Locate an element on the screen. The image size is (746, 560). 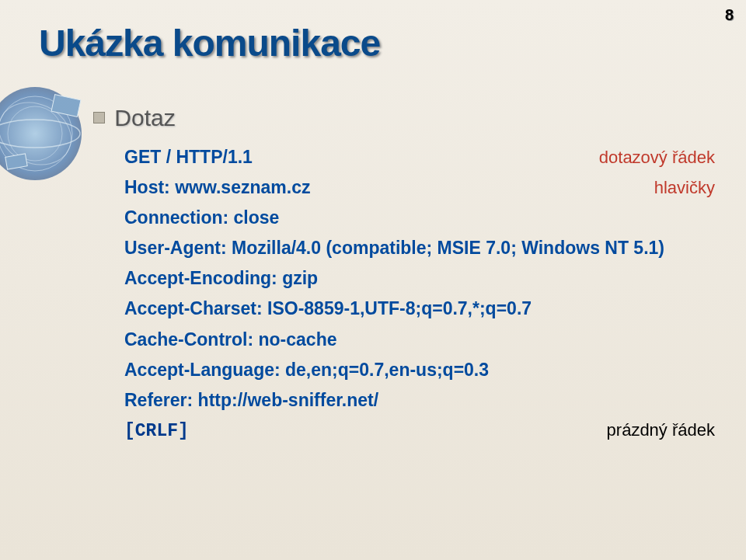
request-line-row: GET / HTTP/1.1 dotazový řádek is located at coordinates (420, 157).